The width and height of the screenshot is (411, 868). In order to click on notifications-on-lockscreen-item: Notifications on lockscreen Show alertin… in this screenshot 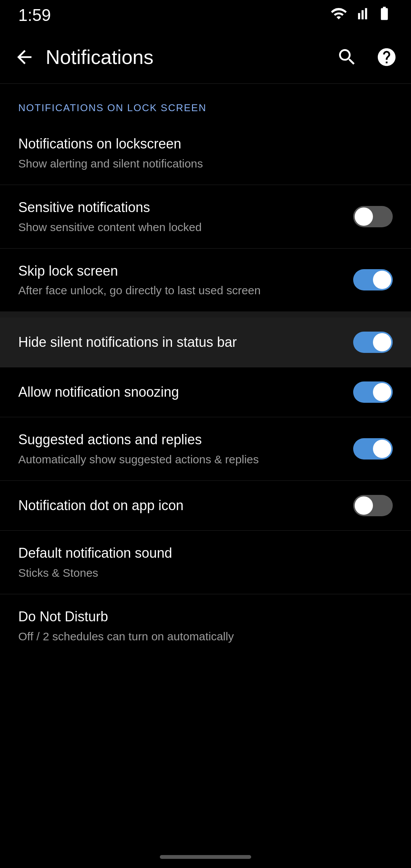, I will do `click(206, 153)`.